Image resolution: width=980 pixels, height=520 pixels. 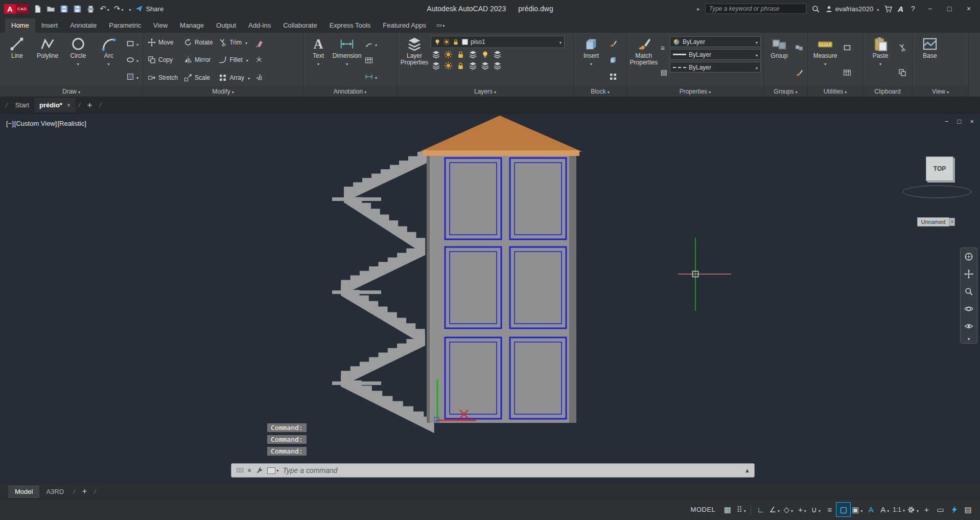 I want to click on quick-calc-button, so click(x=847, y=73).